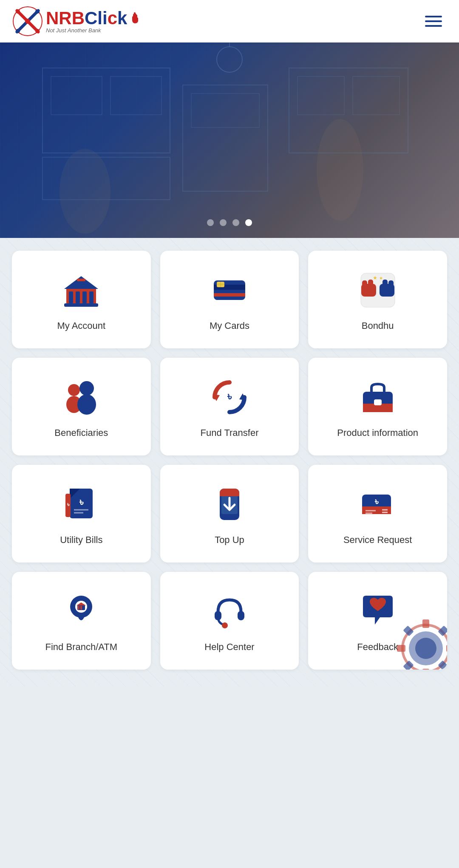  Describe the element at coordinates (230, 223) in the screenshot. I see `banner-dots` at that location.